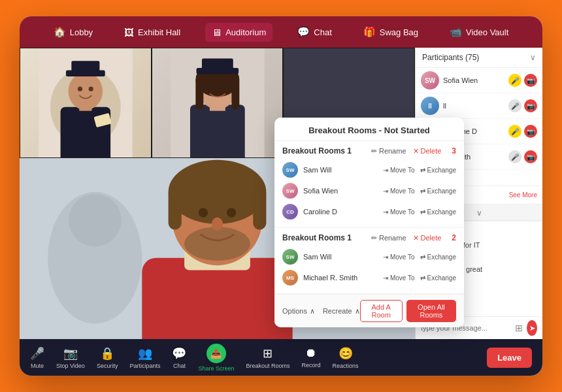 Image resolution: width=562 pixels, height=392 pixels. What do you see at coordinates (216, 368) in the screenshot?
I see `share-screen-label: Share Screen` at bounding box center [216, 368].